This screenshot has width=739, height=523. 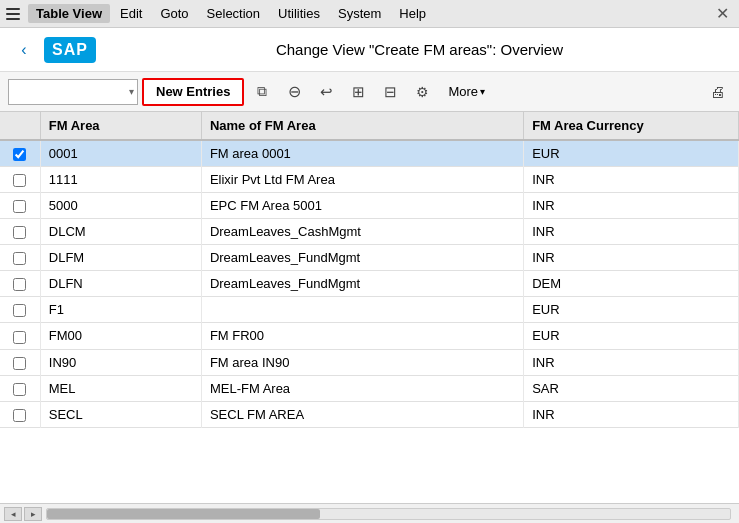 I want to click on layout-icon: ⊟, so click(x=390, y=92).